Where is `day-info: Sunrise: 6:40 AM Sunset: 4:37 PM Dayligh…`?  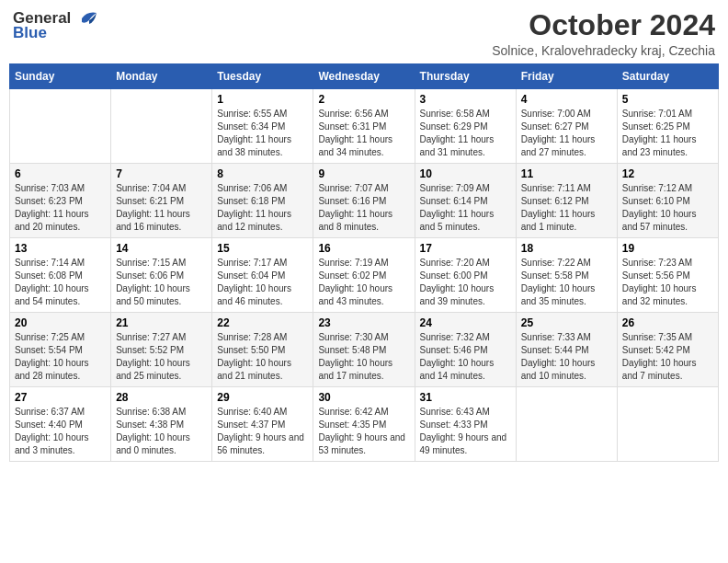 day-info: Sunrise: 6:40 AM Sunset: 4:37 PM Dayligh… is located at coordinates (263, 431).